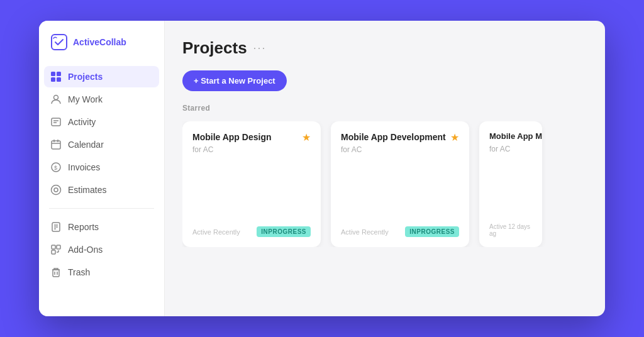 The height and width of the screenshot is (337, 644). Describe the element at coordinates (455, 137) in the screenshot. I see `star-icon-2: ★` at that location.